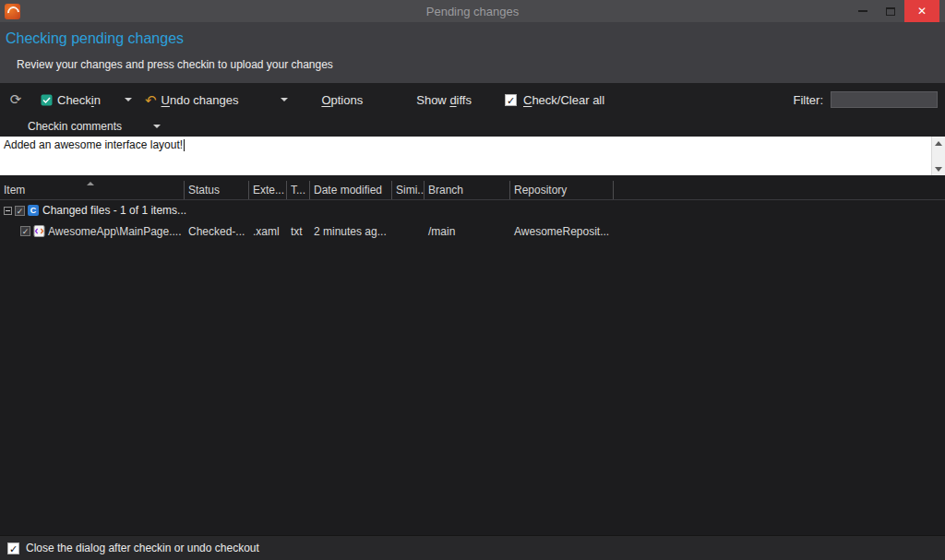 The width and height of the screenshot is (945, 560). Describe the element at coordinates (922, 11) in the screenshot. I see `close-button: ✕` at that location.